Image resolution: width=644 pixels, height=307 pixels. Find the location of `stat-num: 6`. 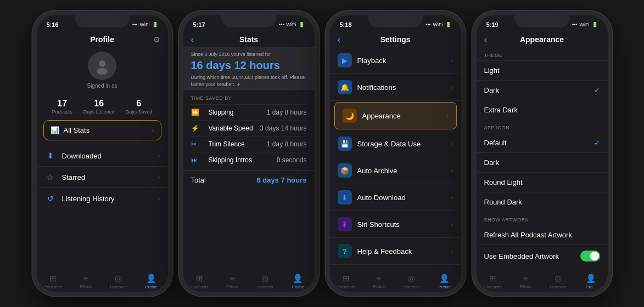

stat-num: 6 is located at coordinates (139, 104).